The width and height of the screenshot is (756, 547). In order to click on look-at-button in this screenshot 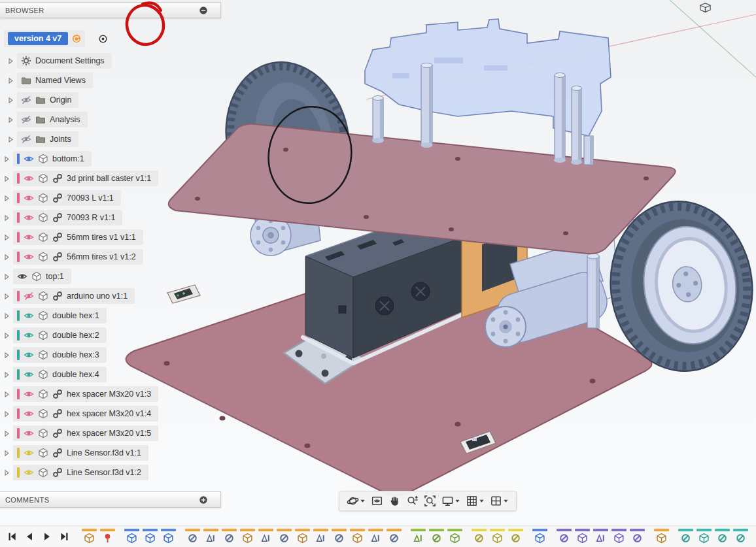, I will do `click(377, 501)`.